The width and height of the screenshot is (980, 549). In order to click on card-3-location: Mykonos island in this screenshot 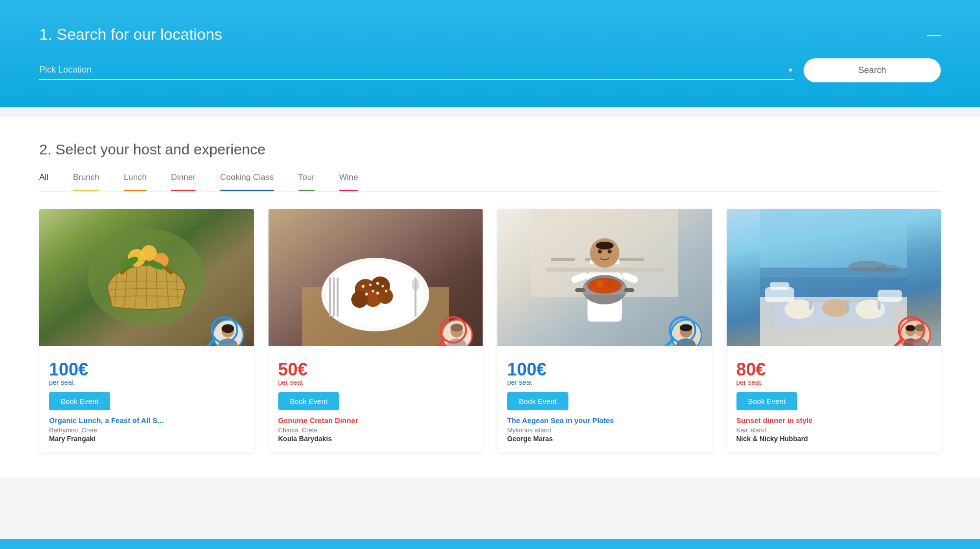, I will do `click(605, 430)`.